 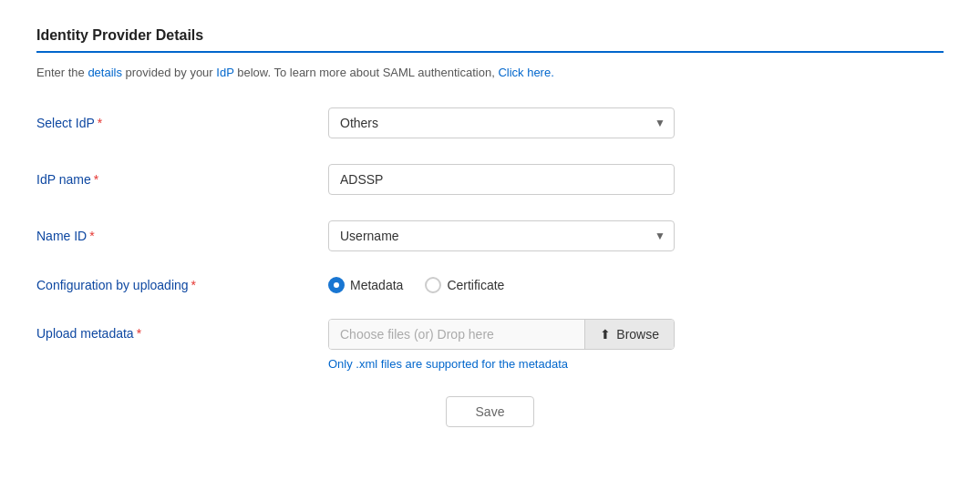 What do you see at coordinates (501, 236) in the screenshot?
I see `name-id-control: Username Email Persistent Transient ▼` at bounding box center [501, 236].